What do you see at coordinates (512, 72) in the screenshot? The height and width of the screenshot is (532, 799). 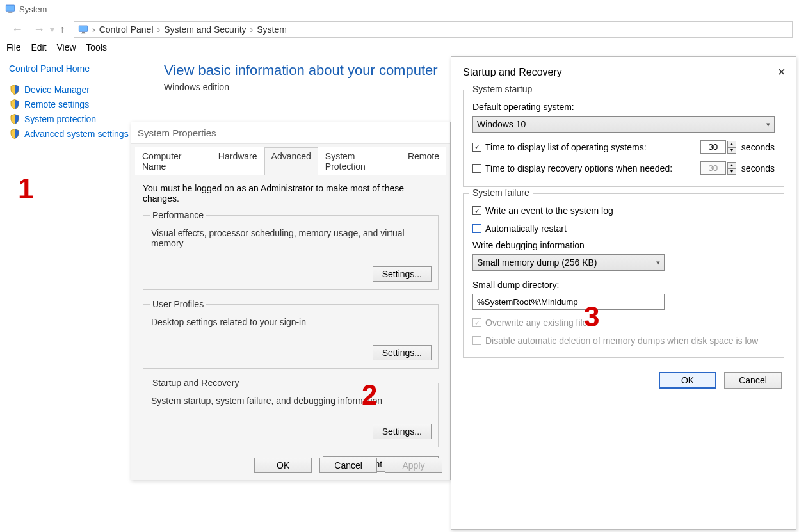 I see `dialog-title: Startup and Recovery` at bounding box center [512, 72].